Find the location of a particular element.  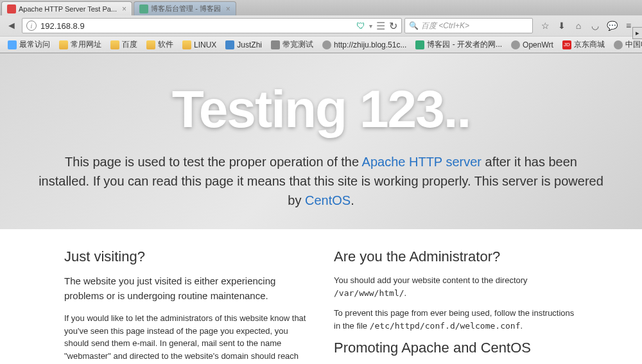

bookmark-openwrt: OpenWrt is located at coordinates (532, 45).